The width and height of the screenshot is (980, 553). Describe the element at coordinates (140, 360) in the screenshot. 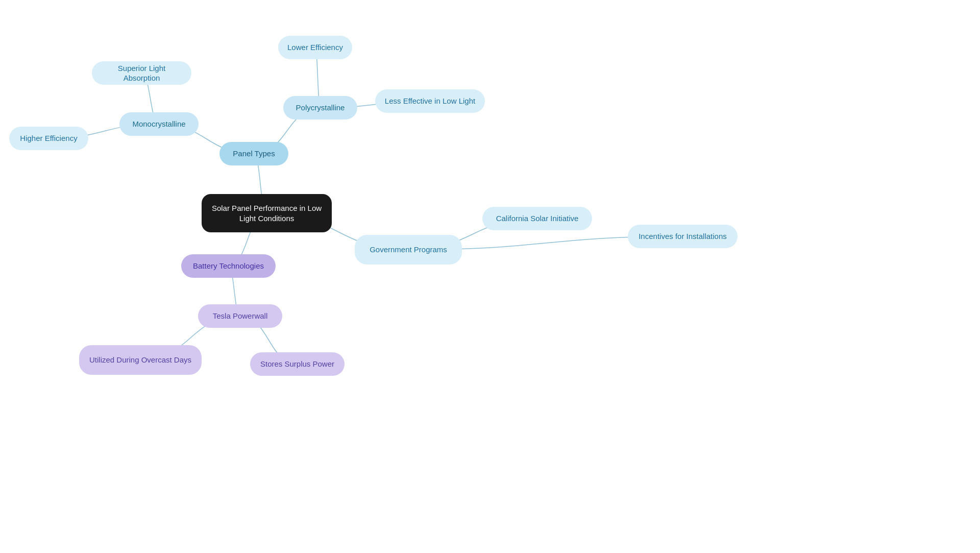

I see `node-label-utilized_overcast: Utilized During Overcast Days` at that location.